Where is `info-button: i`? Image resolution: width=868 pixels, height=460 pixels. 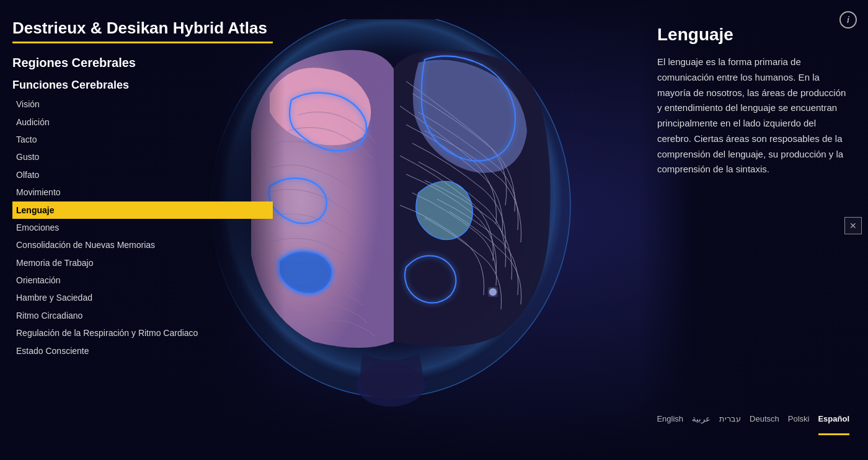
info-button: i is located at coordinates (848, 20).